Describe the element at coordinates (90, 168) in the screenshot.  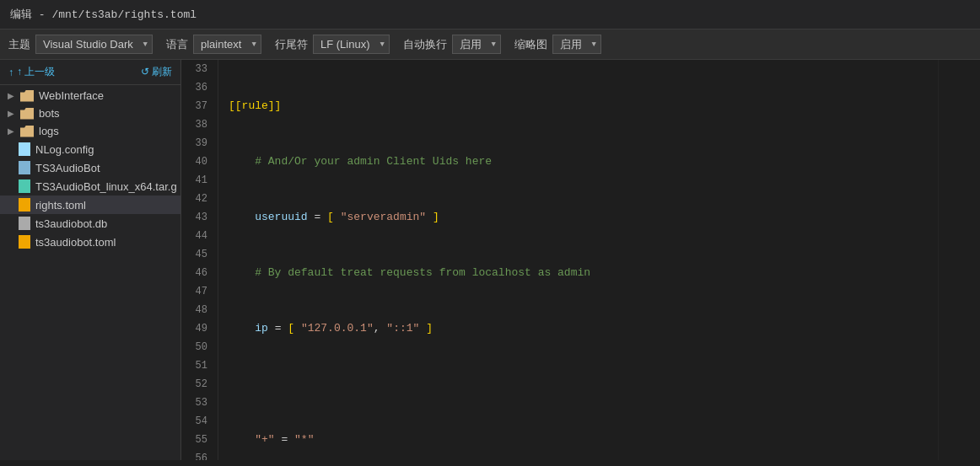
I see `sidebar-item-ts3audiobot: TS3AudioBot` at that location.